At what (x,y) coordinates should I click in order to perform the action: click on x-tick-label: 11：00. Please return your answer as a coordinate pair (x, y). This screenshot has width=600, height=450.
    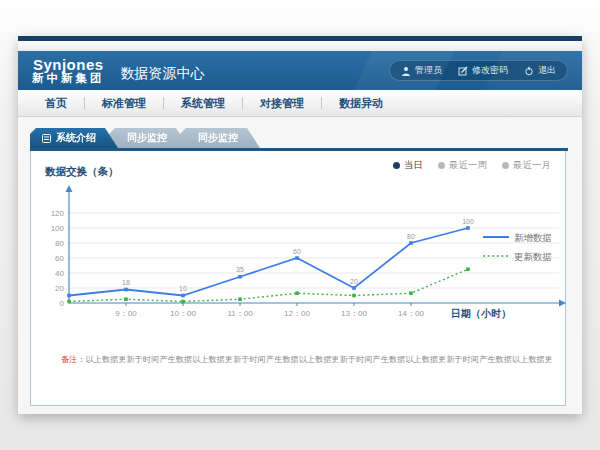
    Looking at the image, I should click on (240, 314).